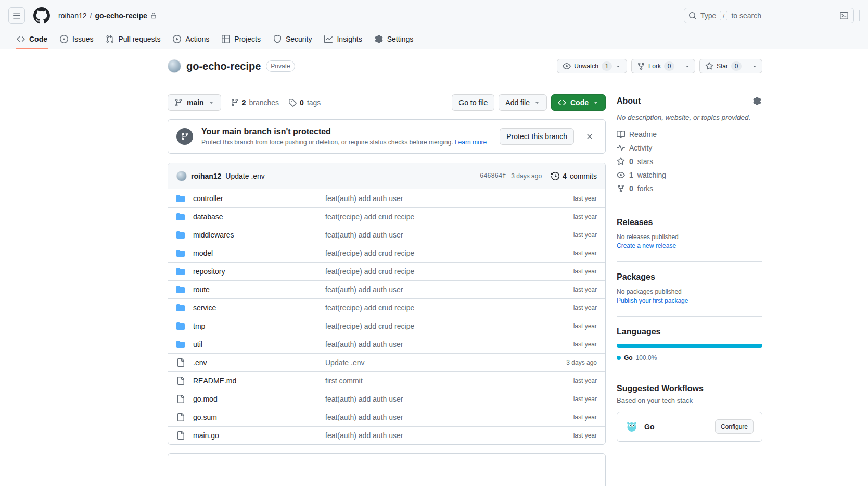  I want to click on sidebar-divider, so click(690, 373).